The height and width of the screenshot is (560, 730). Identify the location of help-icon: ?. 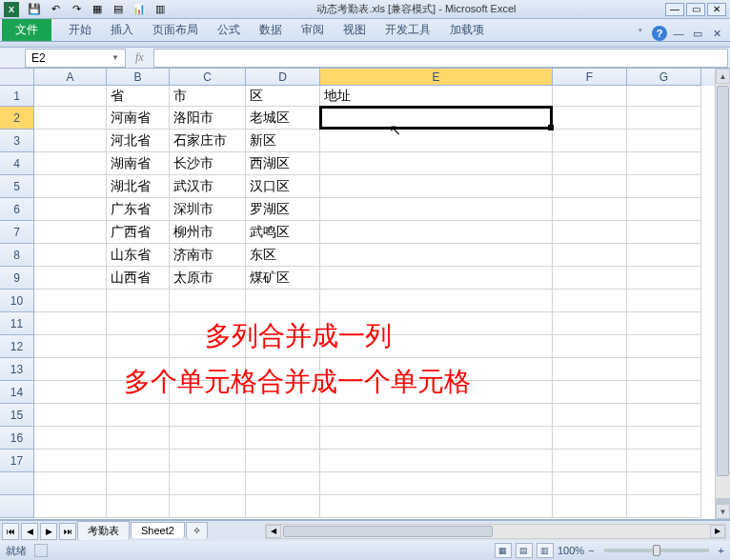
(659, 33).